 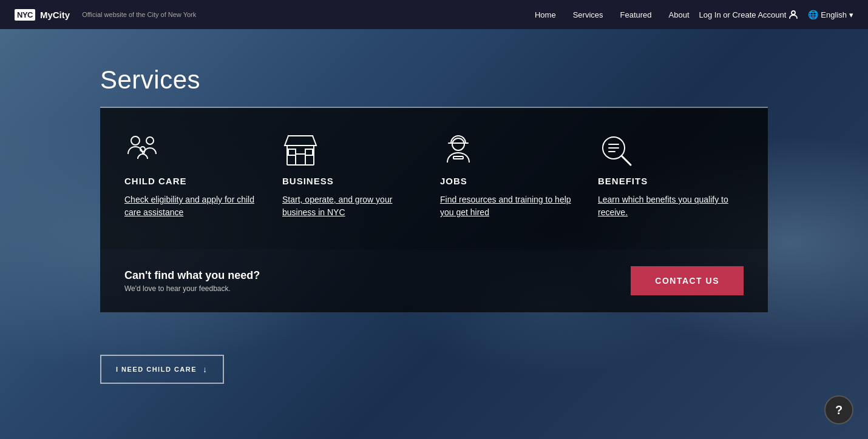 I want to click on nyc-logo: NYC, so click(x=25, y=15).